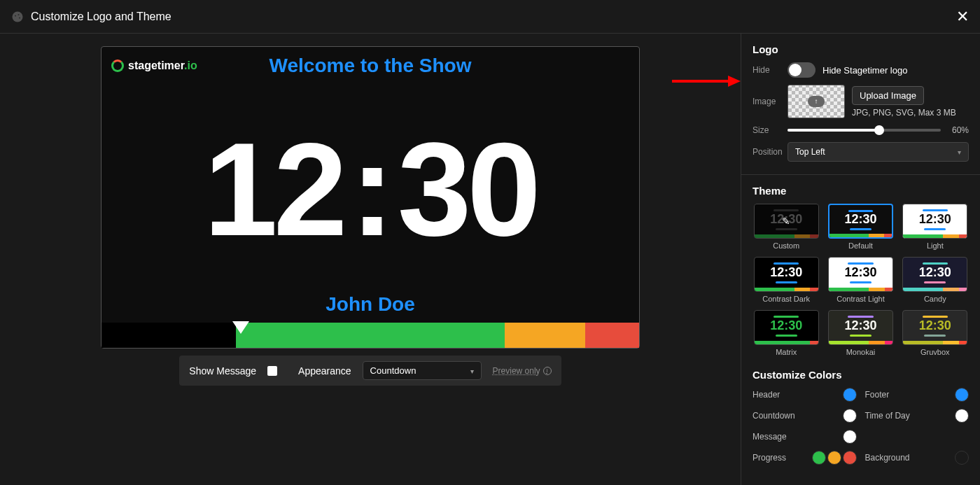 This screenshot has height=485, width=980. What do you see at coordinates (861, 49) in the screenshot?
I see `logo-section-title: Logo` at bounding box center [861, 49].